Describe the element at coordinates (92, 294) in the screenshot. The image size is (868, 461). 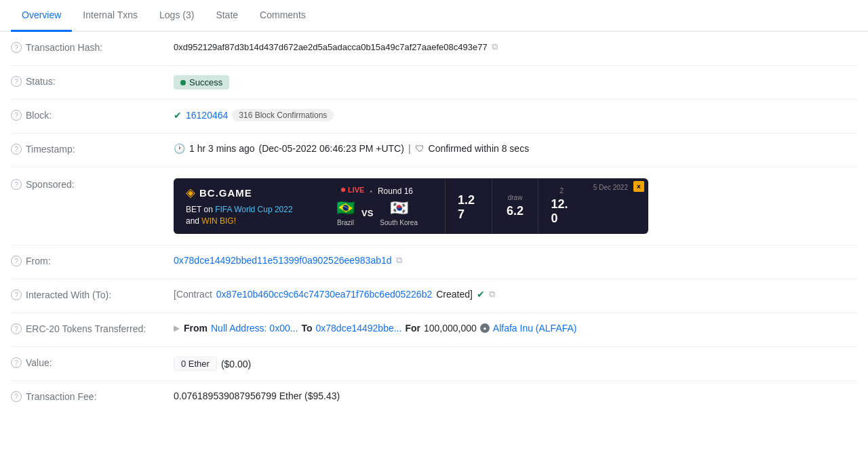
I see `interacted-with-label: ? Interacted With (To):` at that location.